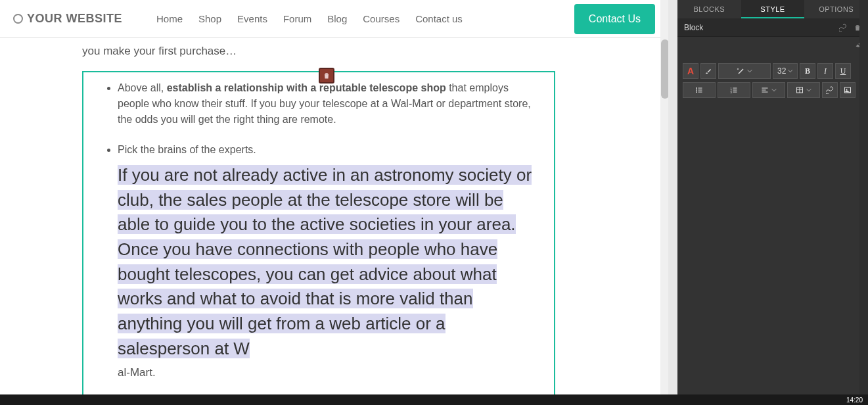 This screenshot has height=405, width=868. I want to click on brush-button, so click(708, 71).